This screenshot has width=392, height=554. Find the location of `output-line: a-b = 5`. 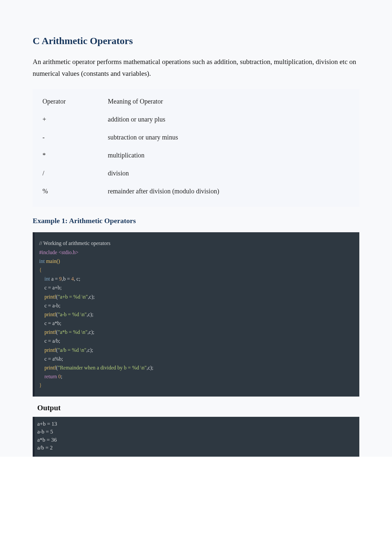

output-line: a-b = 5 is located at coordinates (197, 432).